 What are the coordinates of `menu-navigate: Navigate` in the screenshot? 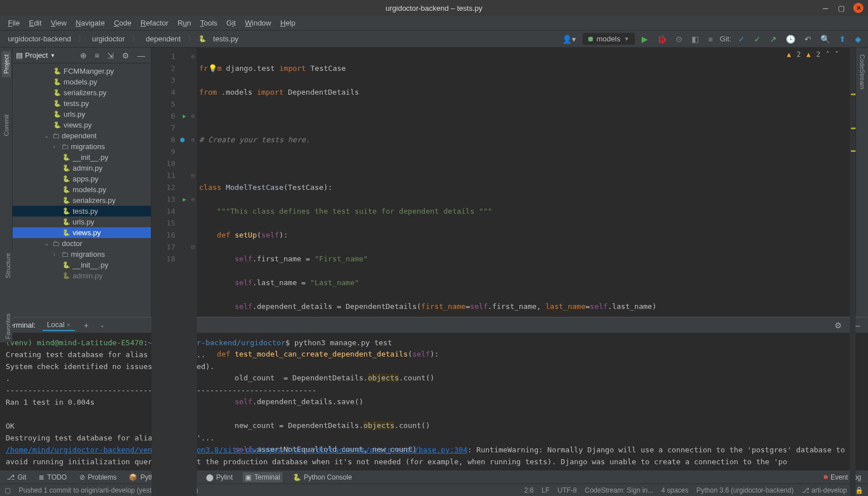 It's located at (90, 23).